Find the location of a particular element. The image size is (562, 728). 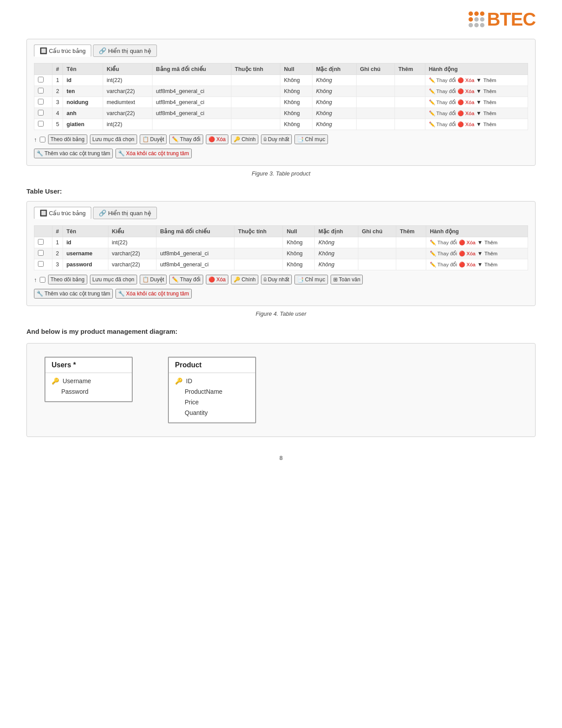

logo-text: BTEC is located at coordinates (511, 19).